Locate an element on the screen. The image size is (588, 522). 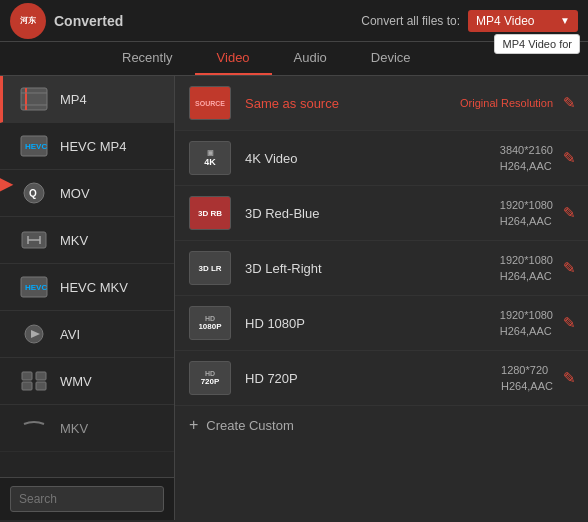
mkv2-icon is located at coordinates (34, 428).